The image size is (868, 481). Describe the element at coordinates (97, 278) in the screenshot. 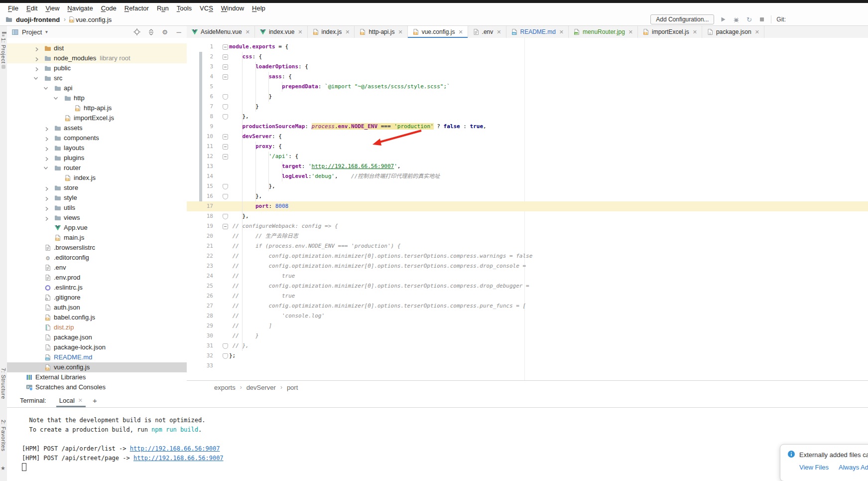

I see `tree-item-env-prod: .env.prod` at that location.